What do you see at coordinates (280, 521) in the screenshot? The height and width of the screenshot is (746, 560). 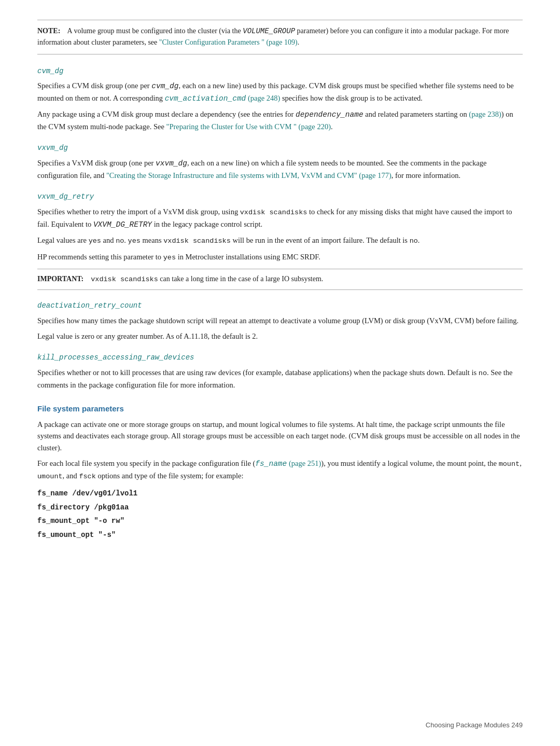 I see `code-line-3: fs_mount_opt "-o rw"` at bounding box center [280, 521].